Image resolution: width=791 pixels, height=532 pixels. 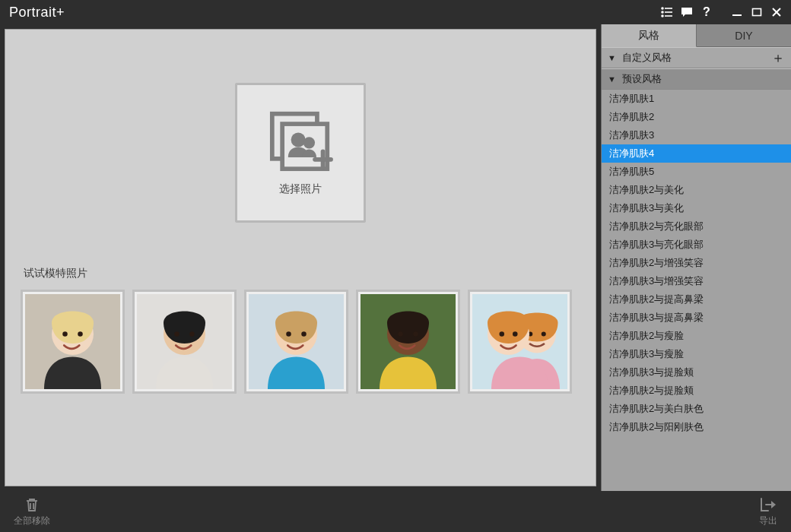 I want to click on select-photo-dropzone: 选择照片, so click(x=300, y=153).